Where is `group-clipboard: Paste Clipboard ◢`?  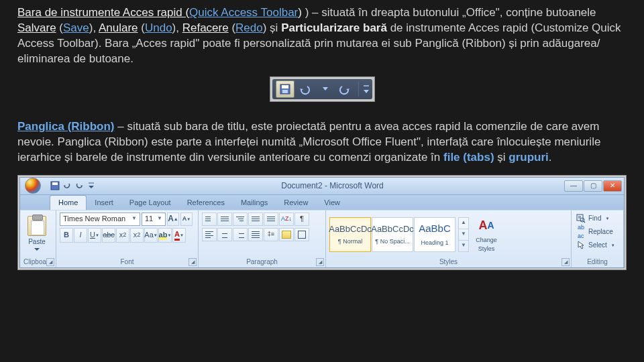
group-clipboard: Paste Clipboard ◢ is located at coordinates (38, 239).